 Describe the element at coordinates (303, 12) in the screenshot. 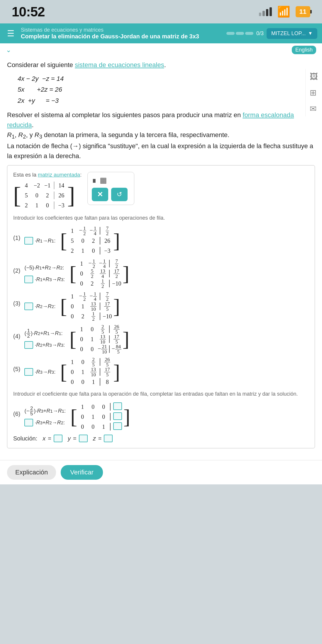

I see `battery-icon: 11` at that location.